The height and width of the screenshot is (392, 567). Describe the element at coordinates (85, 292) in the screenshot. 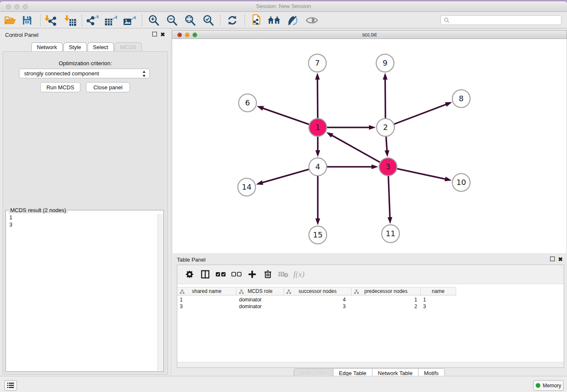

I see `mcds-result-list: 1 3` at that location.